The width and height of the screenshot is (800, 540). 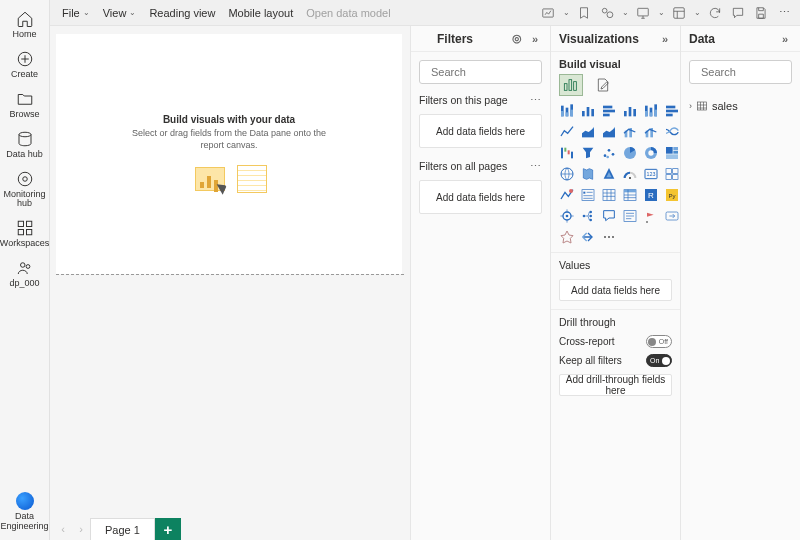 What do you see at coordinates (182, 13) in the screenshot?
I see `menu-reading-view: Reading view` at bounding box center [182, 13].